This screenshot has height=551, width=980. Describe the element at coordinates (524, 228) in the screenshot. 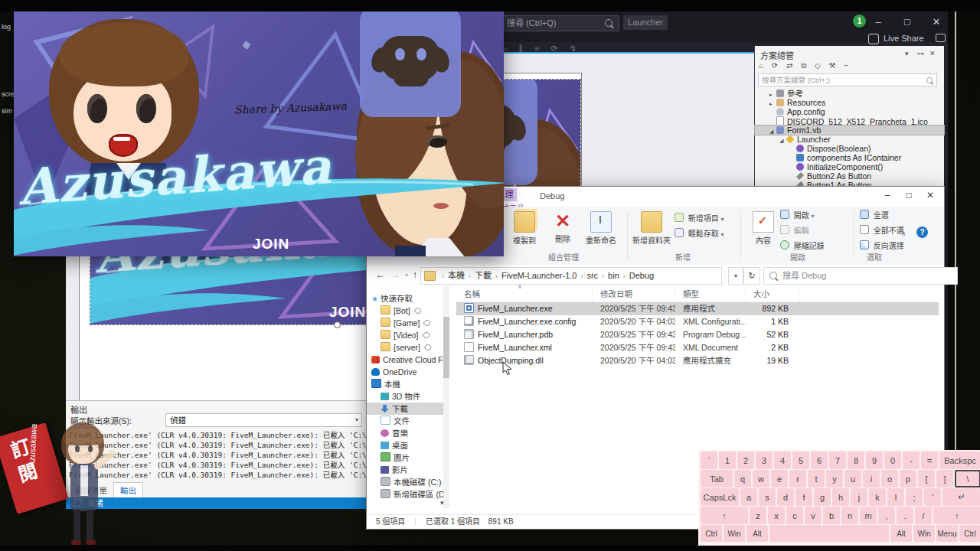

I see `copy-to-button: 複製到` at that location.